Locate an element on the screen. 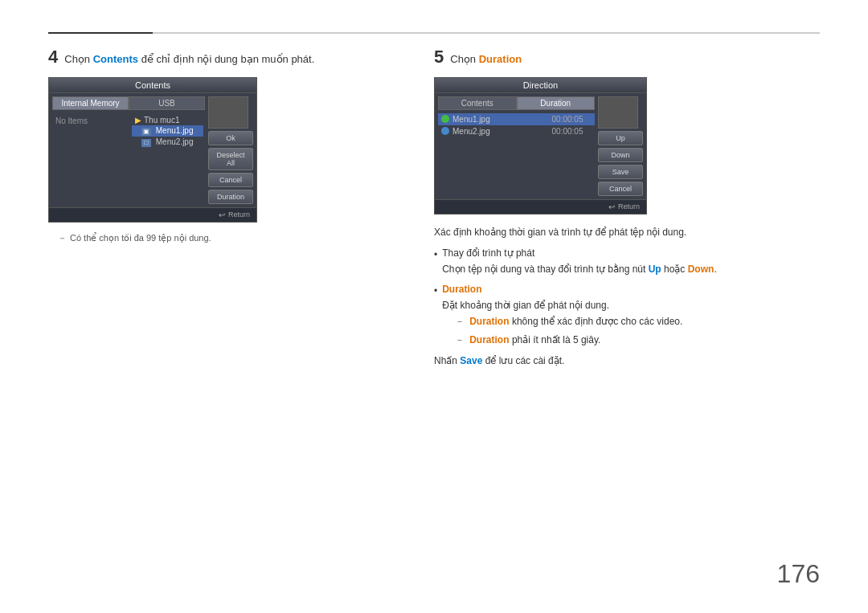 The height and width of the screenshot is (613, 868). contents-dialog: Contents Internal Memory USB No Items ▶T… is located at coordinates (153, 149).